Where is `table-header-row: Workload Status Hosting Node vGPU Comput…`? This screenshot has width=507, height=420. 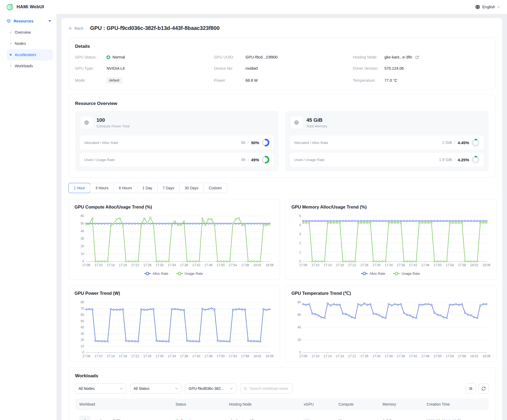
table-header-row: Workload Status Hosting Node vGPU Comput… is located at coordinates (282, 404).